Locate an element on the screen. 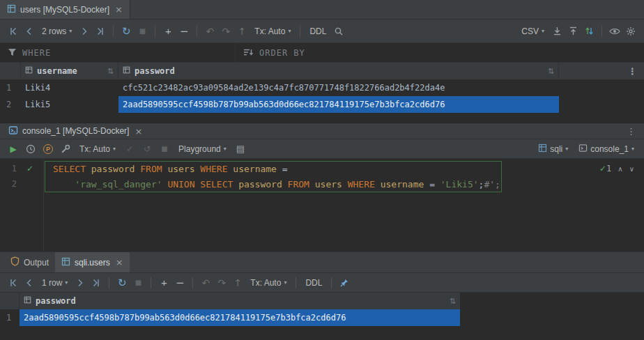 This screenshot has width=644, height=340. editor-line: 2 'raw_sql_danger' UNION SELECT password… is located at coordinates (322, 184).